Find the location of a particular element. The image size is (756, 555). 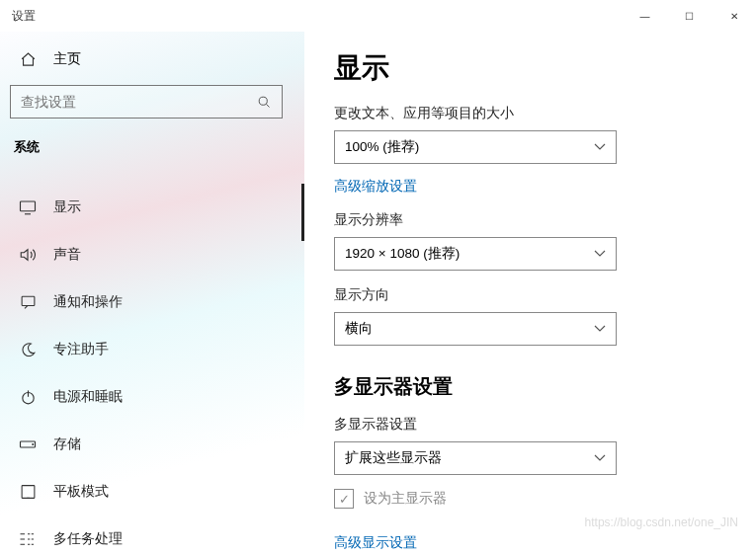

sidebar-item-display: 显示 is located at coordinates (156, 207).